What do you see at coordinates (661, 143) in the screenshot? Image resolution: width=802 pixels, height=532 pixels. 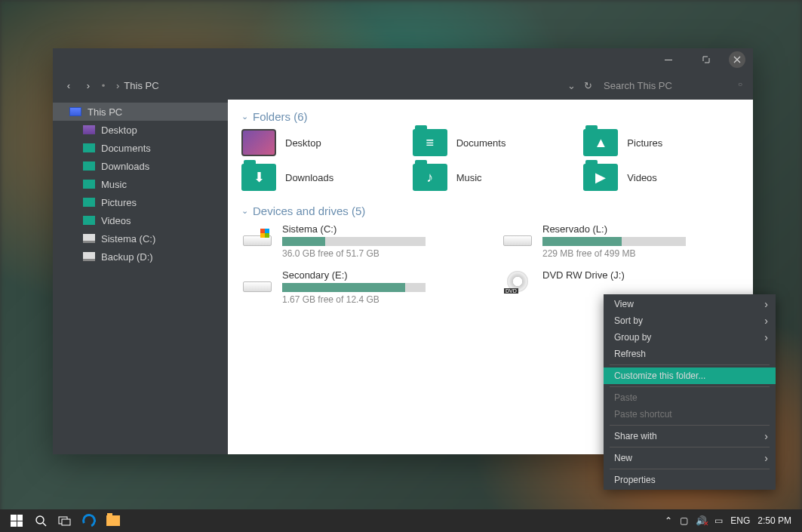 I see `folder-pictures: ▲Pictures` at bounding box center [661, 143].